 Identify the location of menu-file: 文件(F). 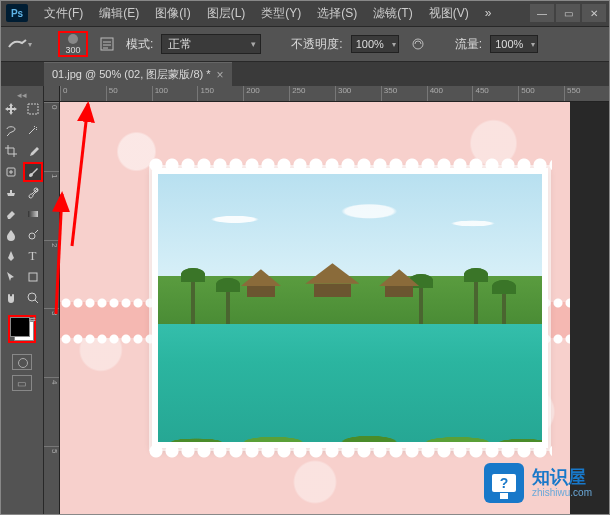
(64, 14).